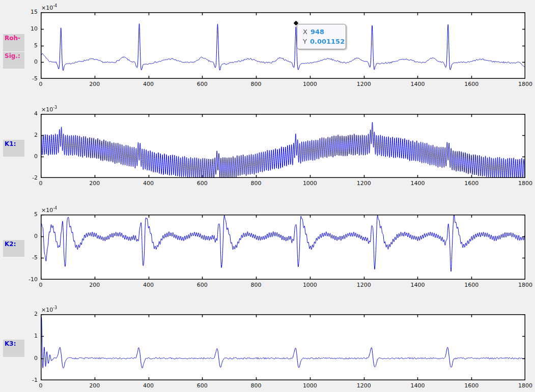 This screenshot has width=535, height=392. Describe the element at coordinates (19, 12) in the screenshot. I see `y-axis-tick-label: 15` at that location.